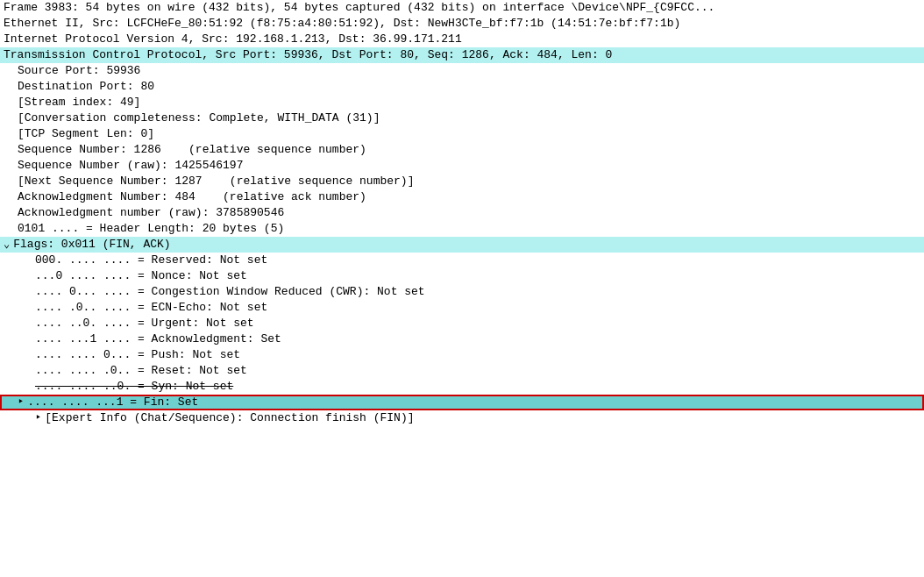  I want to click on packet-line-flags-header: ⌄Flags: 0x011 (FIN, ACK), so click(462, 245).